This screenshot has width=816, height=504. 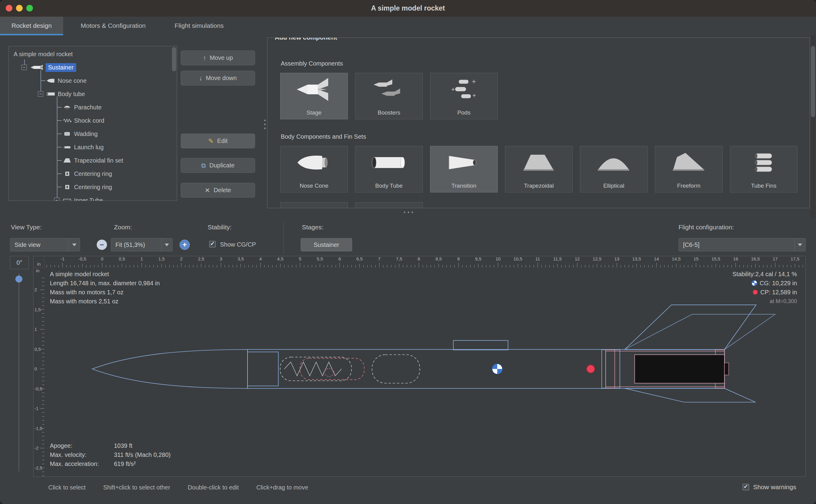 I want to click on palette-button-boosters: Boosters, so click(x=389, y=96).